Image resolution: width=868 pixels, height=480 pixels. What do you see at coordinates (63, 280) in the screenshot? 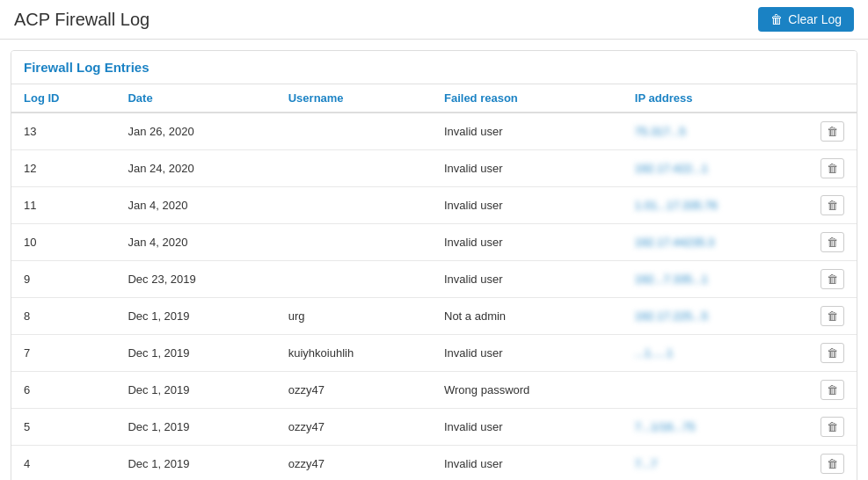
I see `cell-log-id: 9` at bounding box center [63, 280].